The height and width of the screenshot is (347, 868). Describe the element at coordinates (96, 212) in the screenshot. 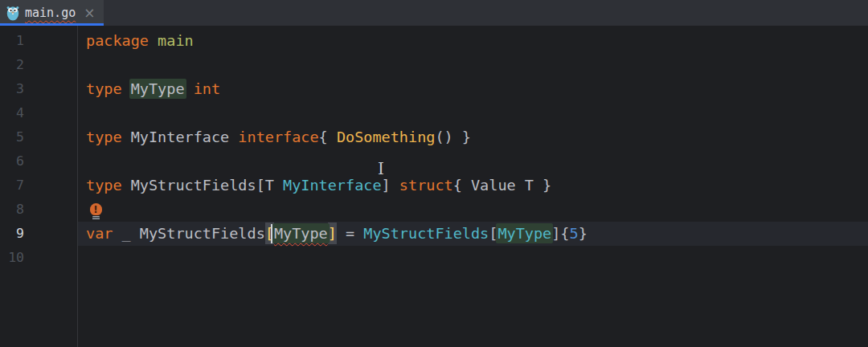

I see `error-intention-bulb-icon: !` at that location.